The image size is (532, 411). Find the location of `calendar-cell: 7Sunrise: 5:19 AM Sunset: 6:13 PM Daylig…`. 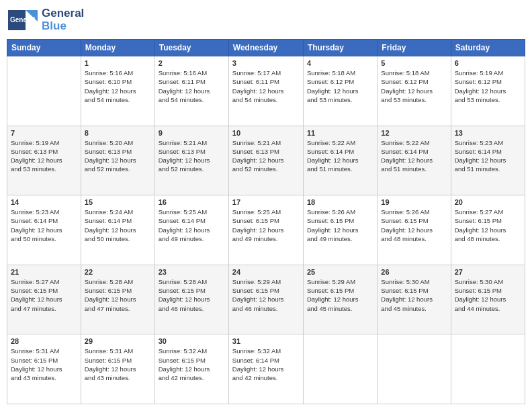

calendar-cell: 7Sunrise: 5:19 AM Sunset: 6:13 PM Daylig… is located at coordinates (44, 161).